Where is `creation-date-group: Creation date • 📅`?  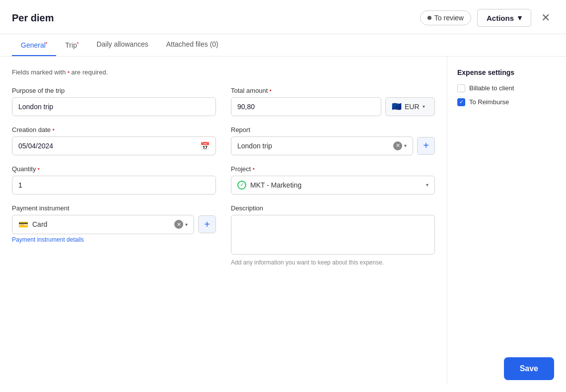 creation-date-group: Creation date • 📅 is located at coordinates (114, 141).